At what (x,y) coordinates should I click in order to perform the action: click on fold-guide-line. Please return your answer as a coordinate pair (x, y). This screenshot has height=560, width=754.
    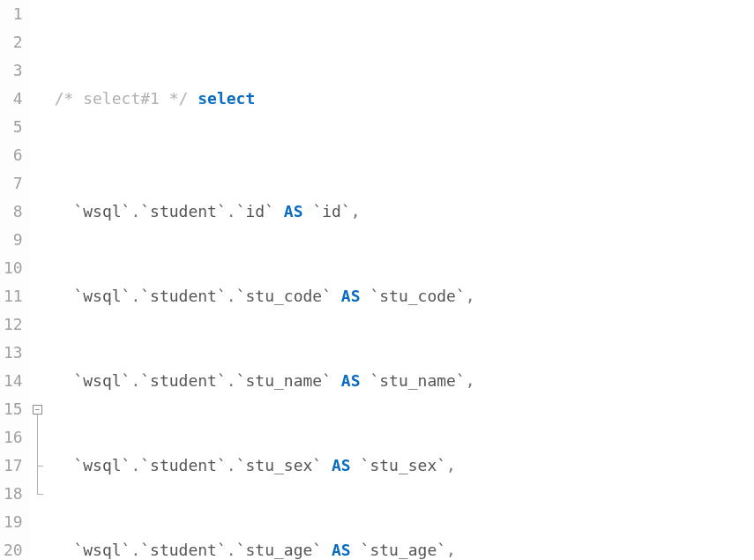
    Looking at the image, I should click on (37, 454).